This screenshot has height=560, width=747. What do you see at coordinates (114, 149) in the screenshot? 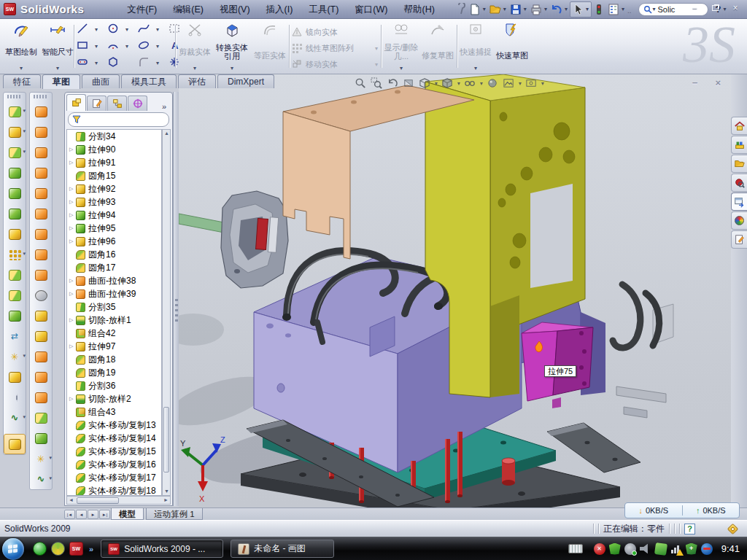
I see `tree-item: ▷拉伸90` at bounding box center [114, 149].